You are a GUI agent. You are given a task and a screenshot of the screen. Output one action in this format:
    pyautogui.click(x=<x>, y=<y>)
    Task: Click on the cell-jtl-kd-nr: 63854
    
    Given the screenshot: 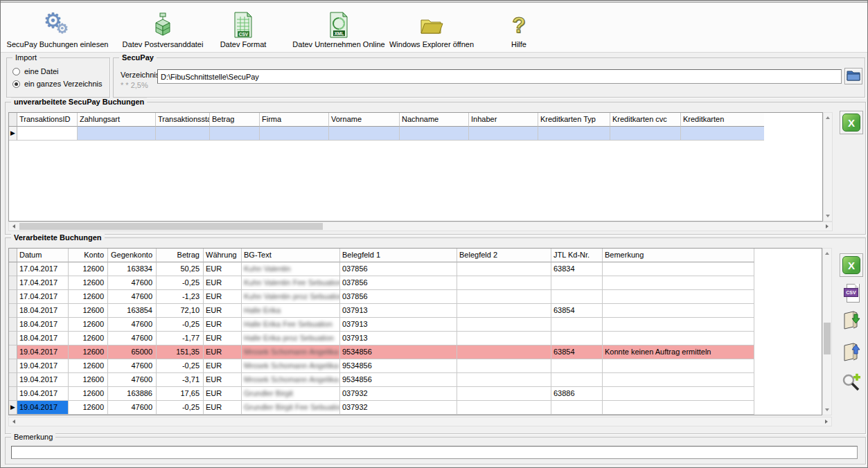 What is the action you would take?
    pyautogui.click(x=577, y=352)
    